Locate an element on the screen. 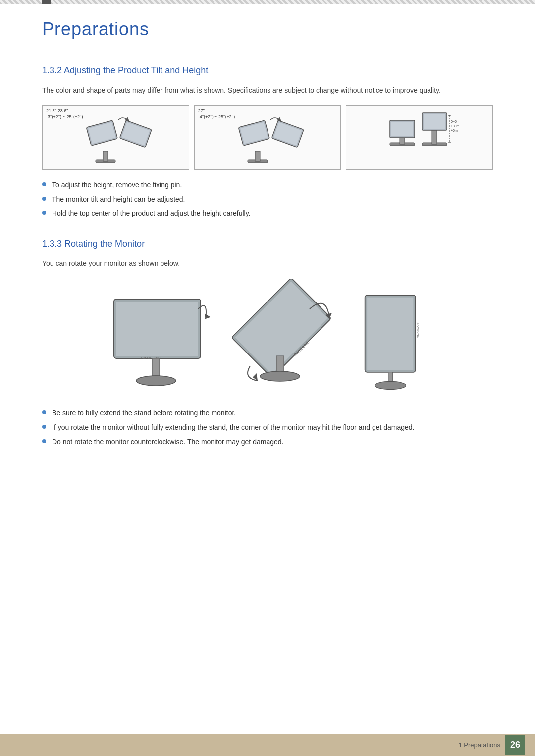 The width and height of the screenshot is (535, 756). monitor-landscape-svg: SAMSUNG is located at coordinates (159, 344).